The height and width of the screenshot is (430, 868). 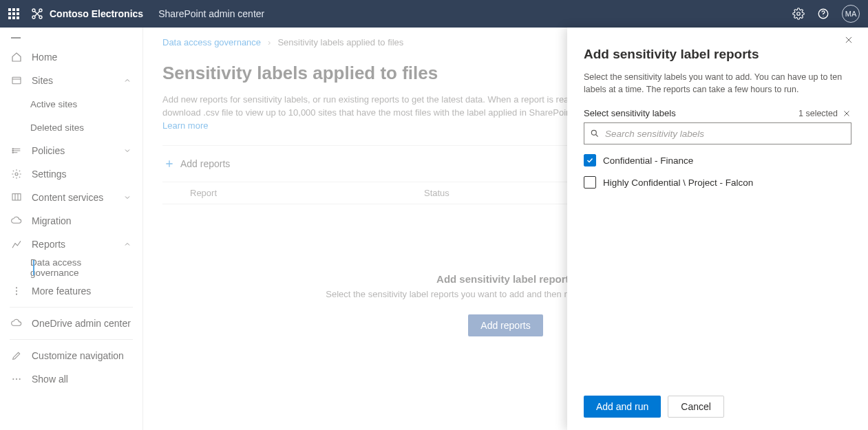 What do you see at coordinates (169, 164) in the screenshot?
I see `plus-icon` at bounding box center [169, 164].